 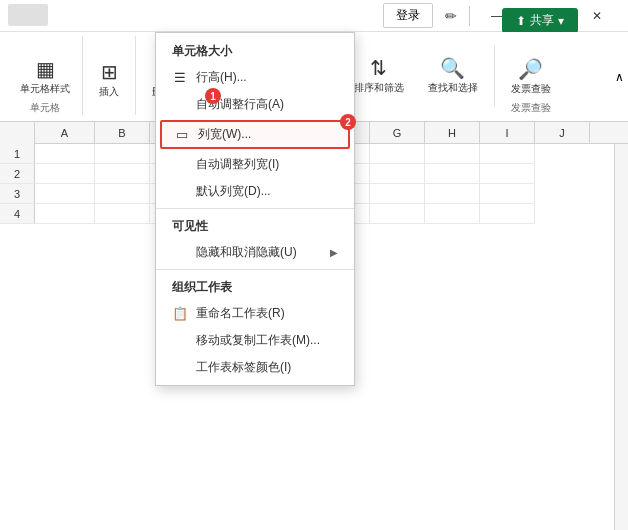 I want to click on row-height-icon: ☰, so click(x=180, y=78).